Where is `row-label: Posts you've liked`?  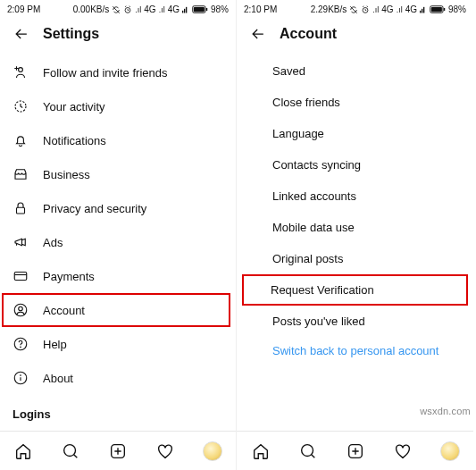 row-label: Posts you've liked is located at coordinates (319, 322).